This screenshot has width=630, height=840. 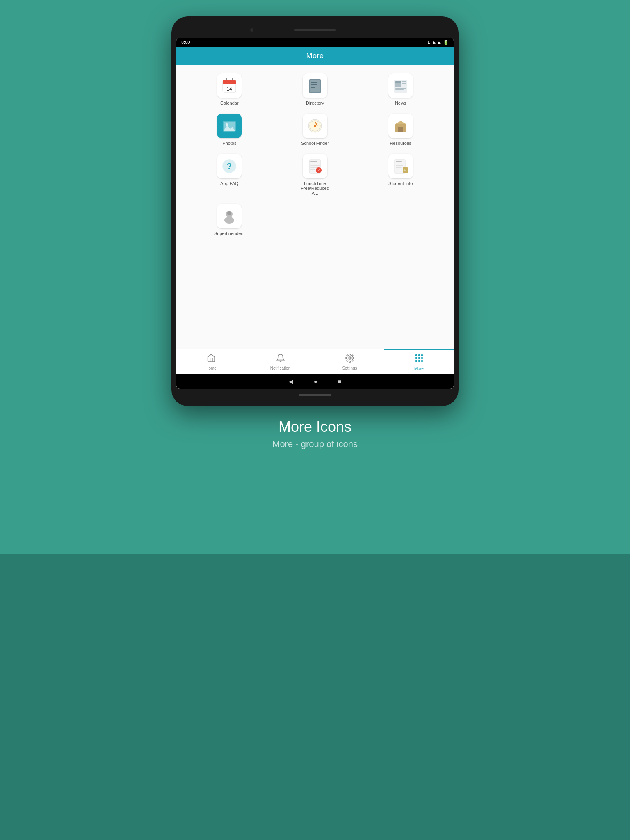 I want to click on nav-more-label: More, so click(x=419, y=368).